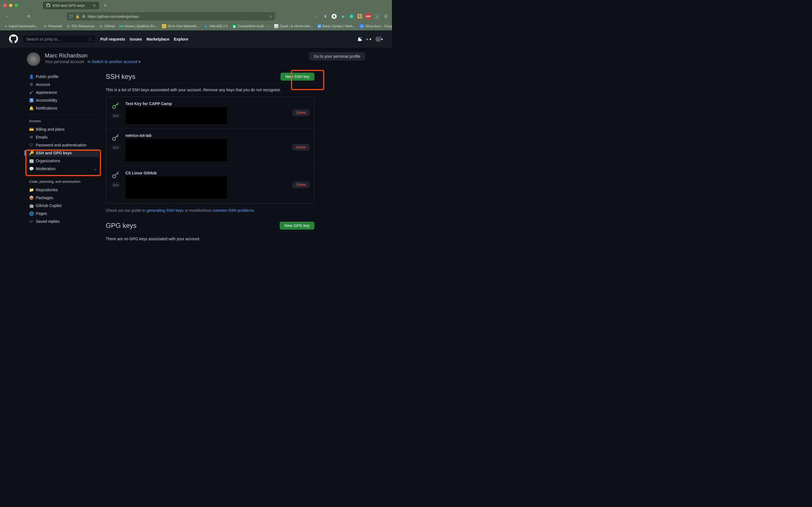 Image resolution: width=812 pixels, height=507 pixels. Describe the element at coordinates (360, 39) in the screenshot. I see `notifications-icon` at that location.